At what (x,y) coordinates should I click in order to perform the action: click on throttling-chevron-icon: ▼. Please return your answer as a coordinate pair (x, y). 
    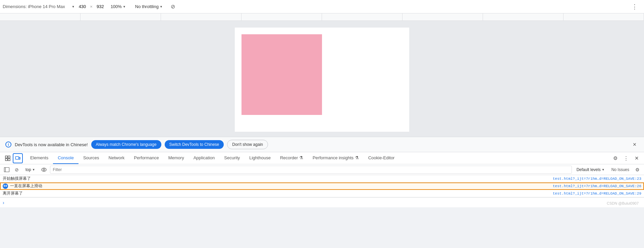
    Looking at the image, I should click on (161, 7).